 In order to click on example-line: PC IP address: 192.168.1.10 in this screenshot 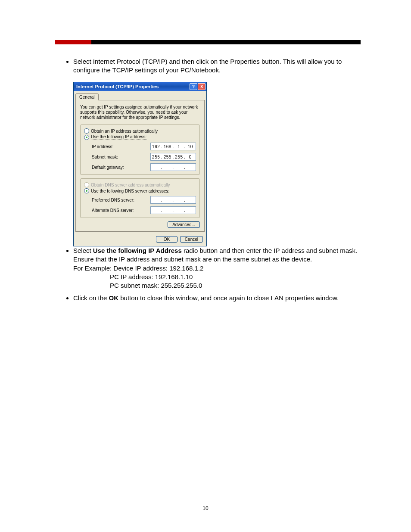, I will do `click(151, 277)`.